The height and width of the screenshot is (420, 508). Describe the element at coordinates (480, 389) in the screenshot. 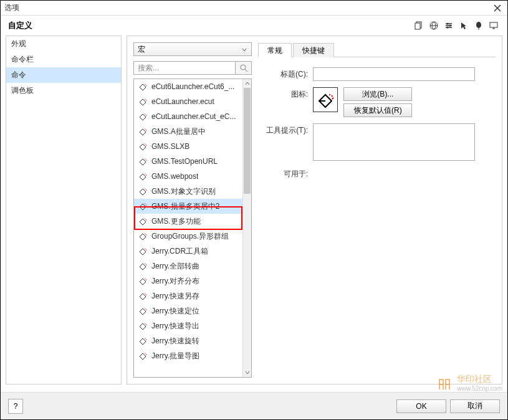

I see `watermark-url: www.52cnp.com` at that location.